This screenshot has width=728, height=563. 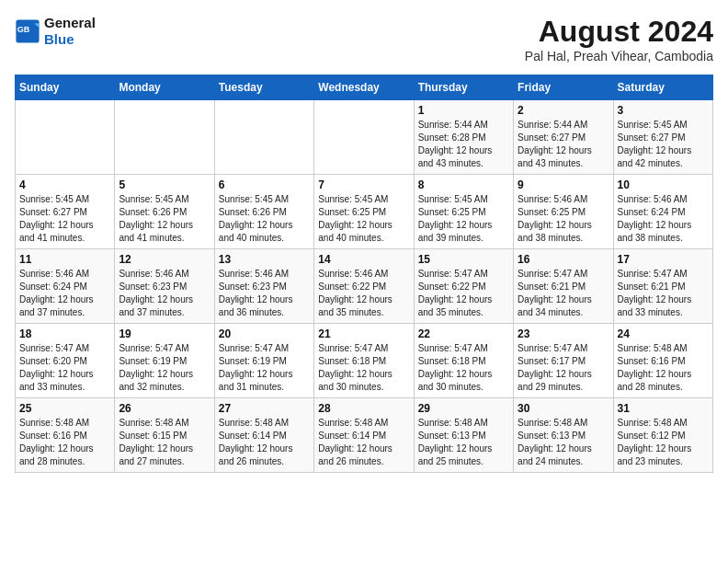 What do you see at coordinates (65, 212) in the screenshot?
I see `calendar-cell: 4Sunrise: 5:45 AM Sunset: 6:27 PM Daylig…` at bounding box center [65, 212].